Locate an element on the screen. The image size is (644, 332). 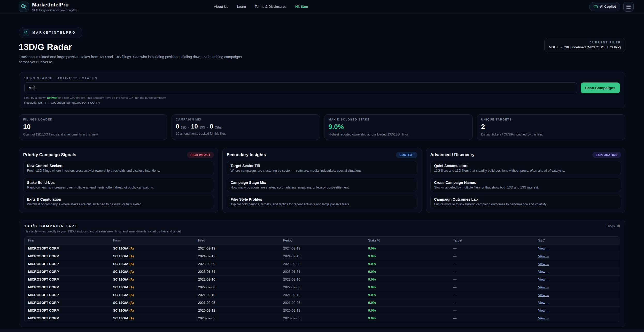
stat-label: MAX DISCLOSED STAKE is located at coordinates (398, 119).